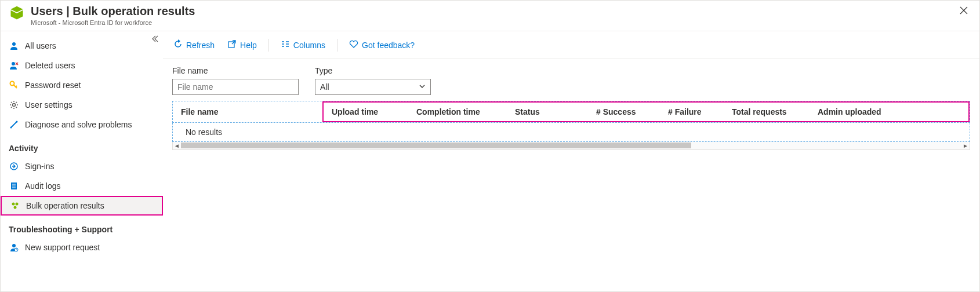 The image size is (980, 292). What do you see at coordinates (82, 227) in the screenshot?
I see `sidebar-group-support: Troubleshooting + Support` at bounding box center [82, 227].